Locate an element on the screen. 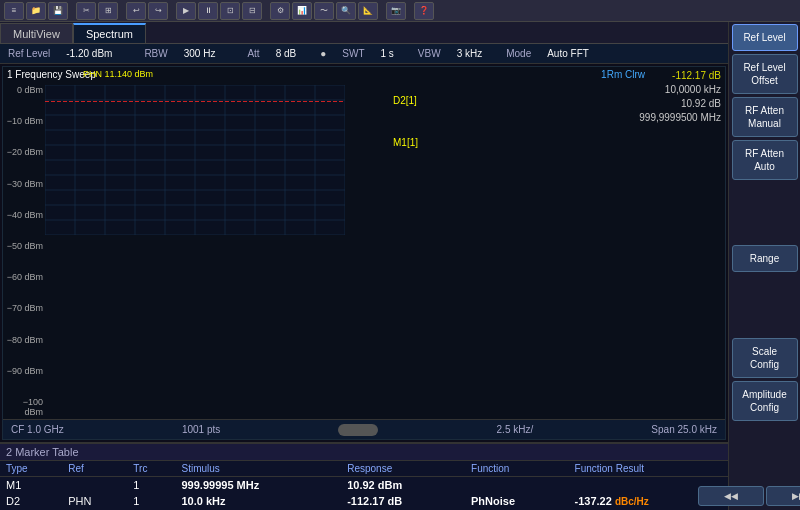 Image resolution: width=800 pixels, height=510 pixels. d2-mhz: 999,9999500 MHz is located at coordinates (680, 118).